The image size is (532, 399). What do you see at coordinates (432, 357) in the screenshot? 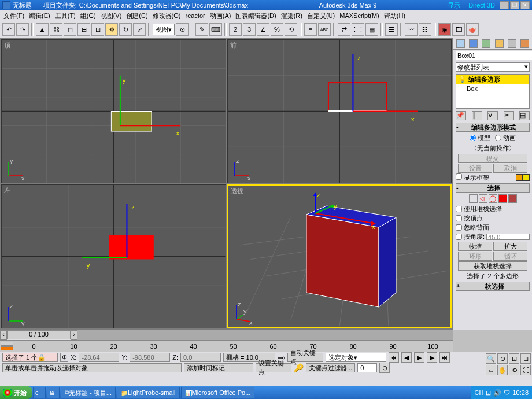
I see `next-frame-button: ▶` at bounding box center [432, 357].